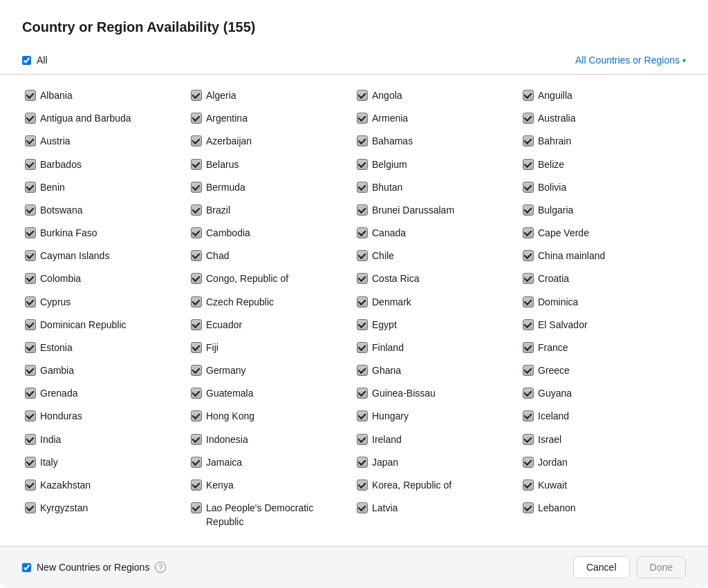 The image size is (708, 588). I want to click on country-name: Jordan, so click(553, 463).